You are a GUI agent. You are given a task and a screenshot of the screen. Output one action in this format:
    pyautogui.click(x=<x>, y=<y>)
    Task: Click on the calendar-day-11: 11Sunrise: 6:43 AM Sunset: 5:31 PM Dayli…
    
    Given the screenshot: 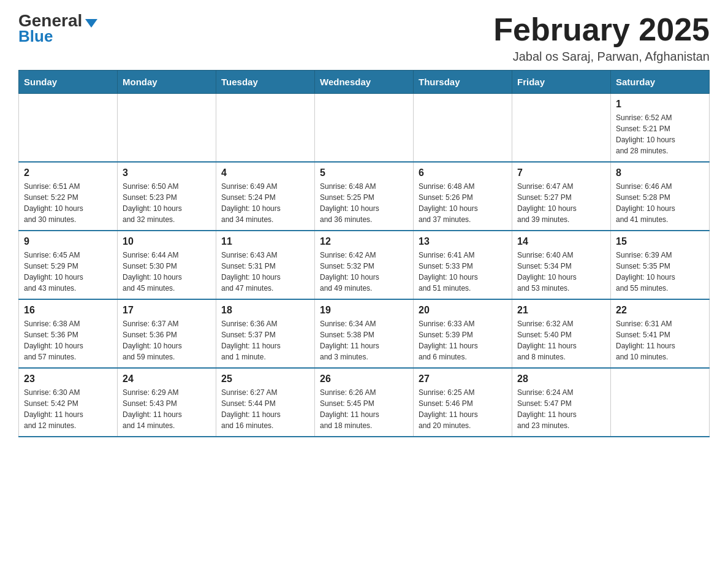 What is the action you would take?
    pyautogui.click(x=266, y=265)
    